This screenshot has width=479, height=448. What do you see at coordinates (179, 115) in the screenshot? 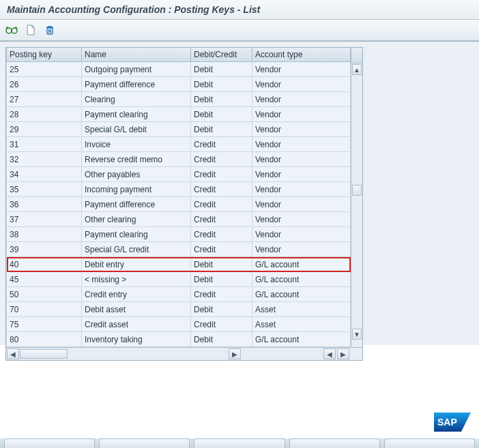
I see `table-row: 28Payment clearingDebitVendor` at bounding box center [179, 115].